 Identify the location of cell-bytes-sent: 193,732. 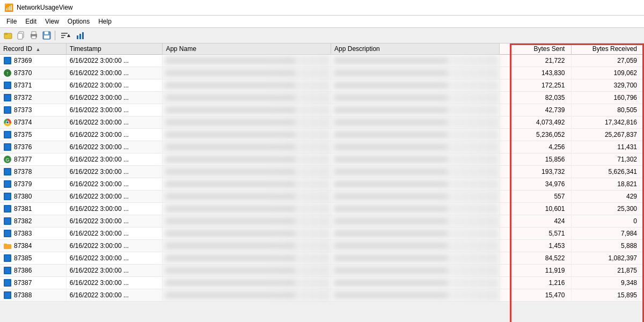
(536, 172).